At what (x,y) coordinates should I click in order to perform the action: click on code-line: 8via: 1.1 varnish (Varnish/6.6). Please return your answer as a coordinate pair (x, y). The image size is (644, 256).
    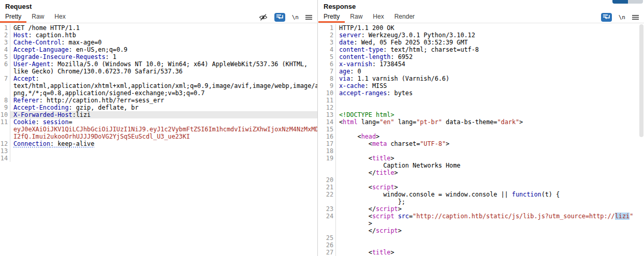
    Looking at the image, I should click on (481, 79).